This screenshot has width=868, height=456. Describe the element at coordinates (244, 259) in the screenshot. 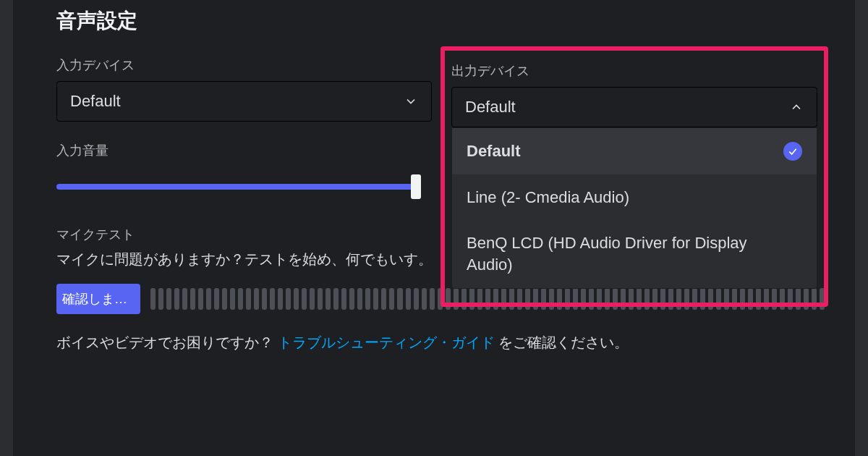

I see `mic-test-description: マイクに問題がありますか？テストを始め、何でもいす。` at that location.